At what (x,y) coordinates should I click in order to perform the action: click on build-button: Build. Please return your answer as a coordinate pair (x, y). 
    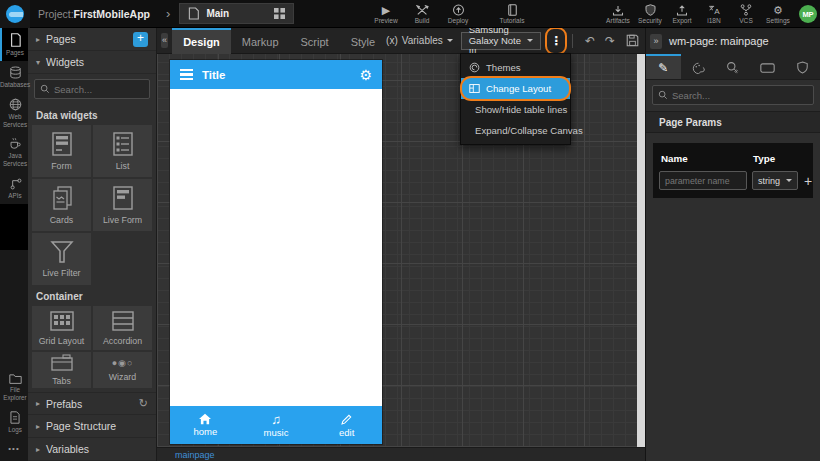
    Looking at the image, I should click on (422, 14).